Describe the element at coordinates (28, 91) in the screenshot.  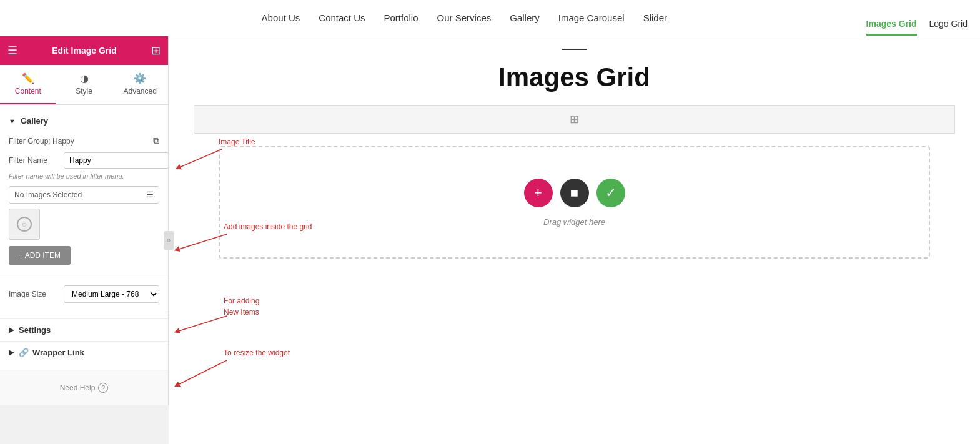
I see `content-tab-label: Content` at that location.